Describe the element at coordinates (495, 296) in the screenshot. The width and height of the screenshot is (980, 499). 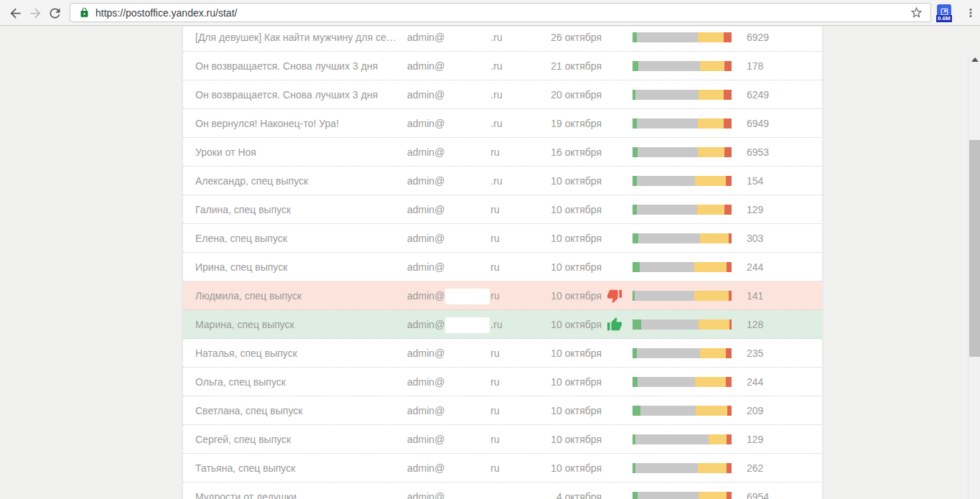
I see `email-tld: ru` at that location.